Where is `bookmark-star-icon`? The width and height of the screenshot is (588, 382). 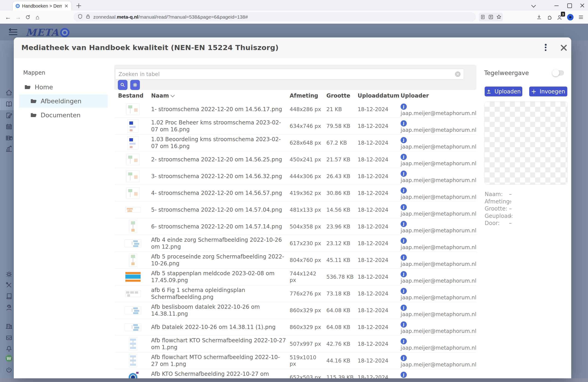 bookmark-star-icon is located at coordinates (499, 17).